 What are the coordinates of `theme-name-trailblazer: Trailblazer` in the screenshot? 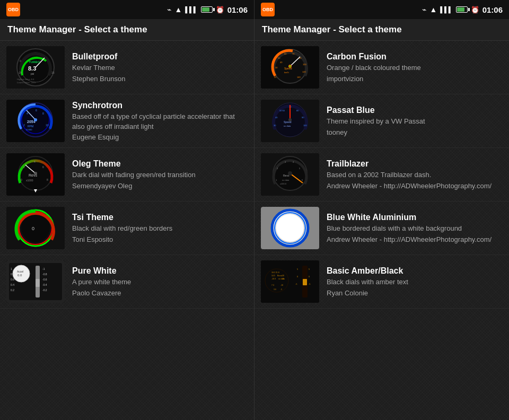 It's located at (415, 164).